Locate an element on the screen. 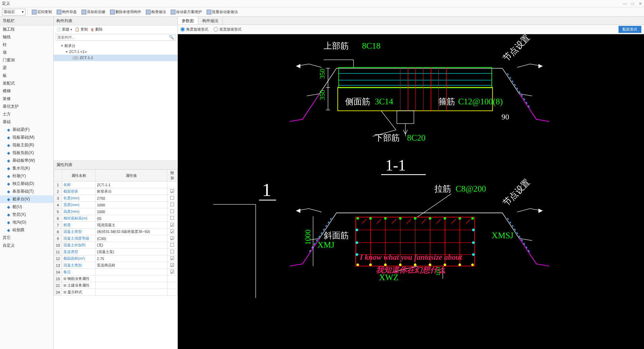 This screenshot has height=349, width=644. nav-item: 施工段 is located at coordinates (27, 30).